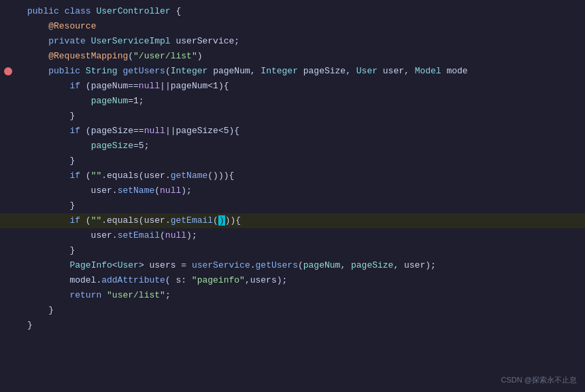  What do you see at coordinates (292, 12) in the screenshot?
I see `code-line-1: public class UserController {` at bounding box center [292, 12].